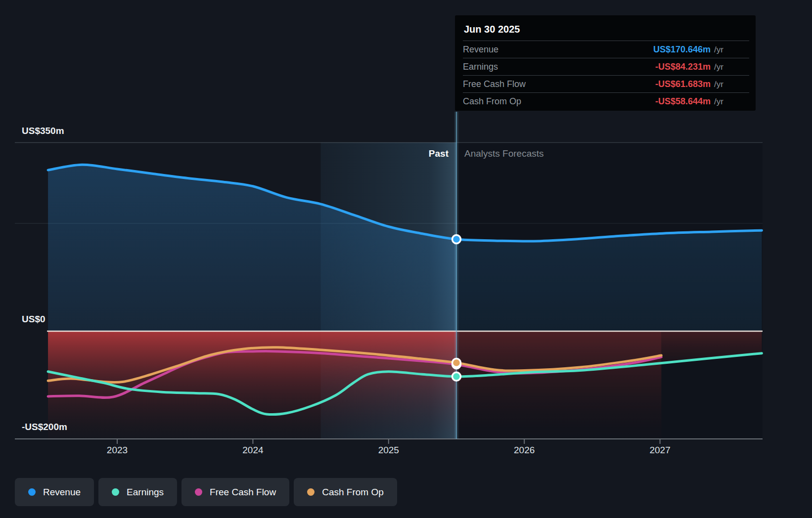 The width and height of the screenshot is (812, 518). What do you see at coordinates (457, 363) in the screenshot?
I see `cash-from-op-marker` at bounding box center [457, 363].